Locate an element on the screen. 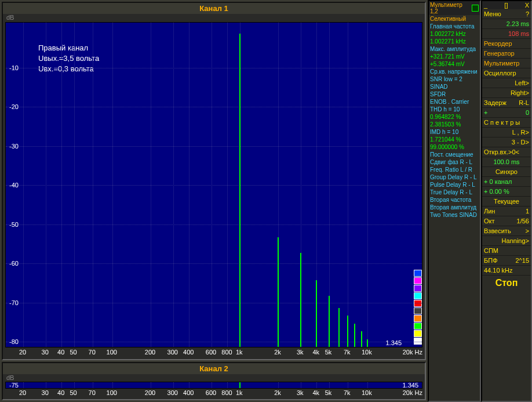 The width and height of the screenshot is (532, 402). xtick: 20 is located at coordinates (23, 352).